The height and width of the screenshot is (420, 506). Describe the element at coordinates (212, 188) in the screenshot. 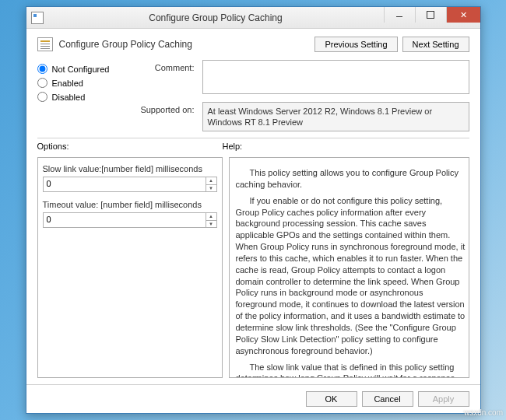

I see `slow-link-down-icon: ▼` at that location.